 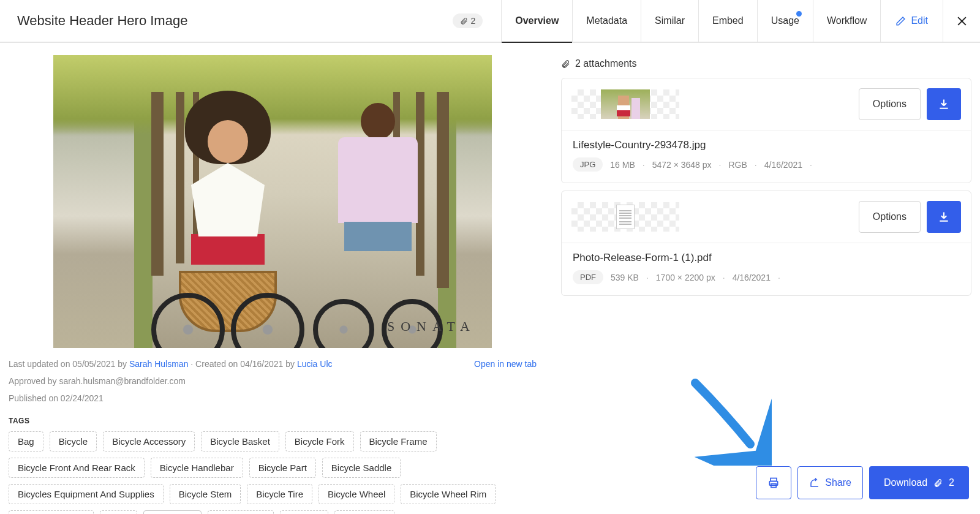 What do you see at coordinates (273, 398) in the screenshot?
I see `meta-published: Published on 02/24/2021` at bounding box center [273, 398].